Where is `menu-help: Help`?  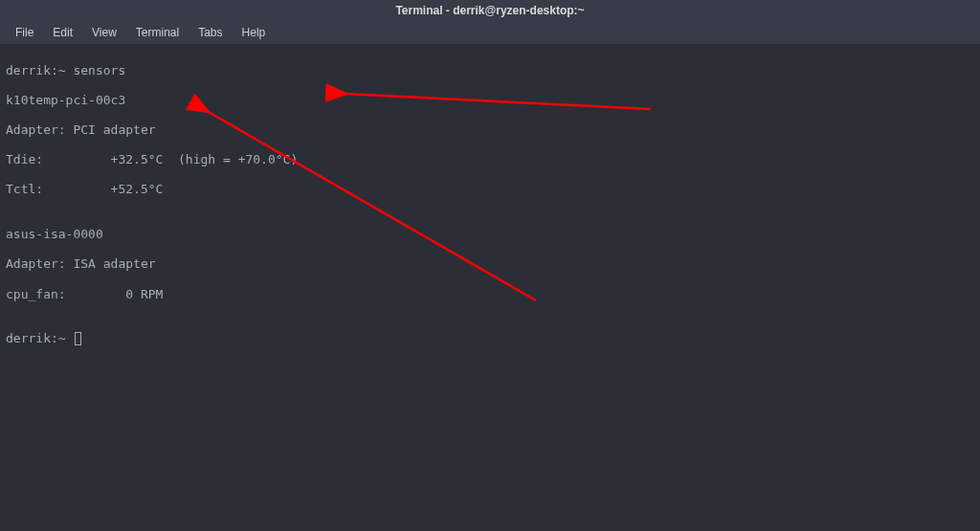
menu-help: Help is located at coordinates (255, 33).